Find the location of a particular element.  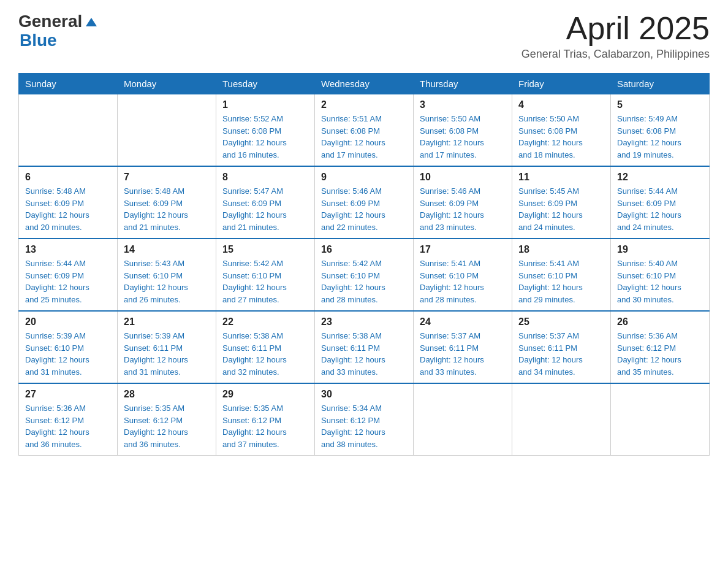

day-number: 10 is located at coordinates (463, 177).